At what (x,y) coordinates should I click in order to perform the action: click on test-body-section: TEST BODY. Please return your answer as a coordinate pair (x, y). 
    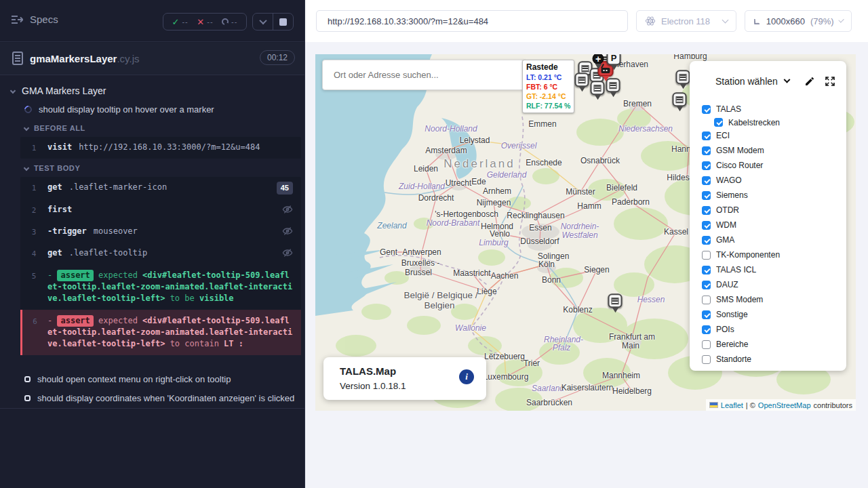
    Looking at the image, I should click on (52, 168).